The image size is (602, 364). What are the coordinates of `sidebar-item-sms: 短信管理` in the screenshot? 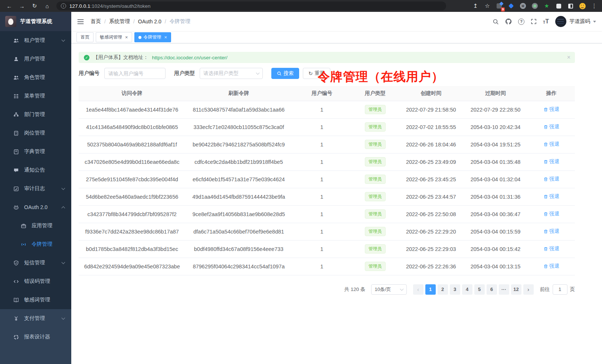 It's located at (36, 263).